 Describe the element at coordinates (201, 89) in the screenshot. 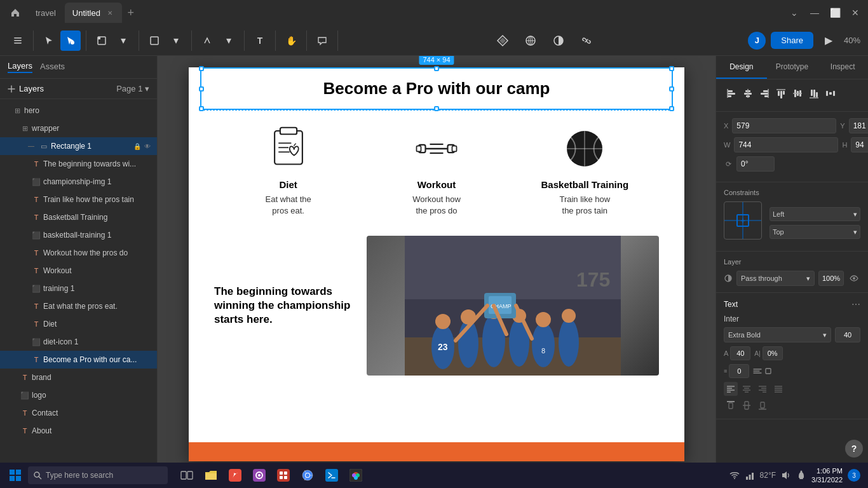

I see `handle-ml` at that location.